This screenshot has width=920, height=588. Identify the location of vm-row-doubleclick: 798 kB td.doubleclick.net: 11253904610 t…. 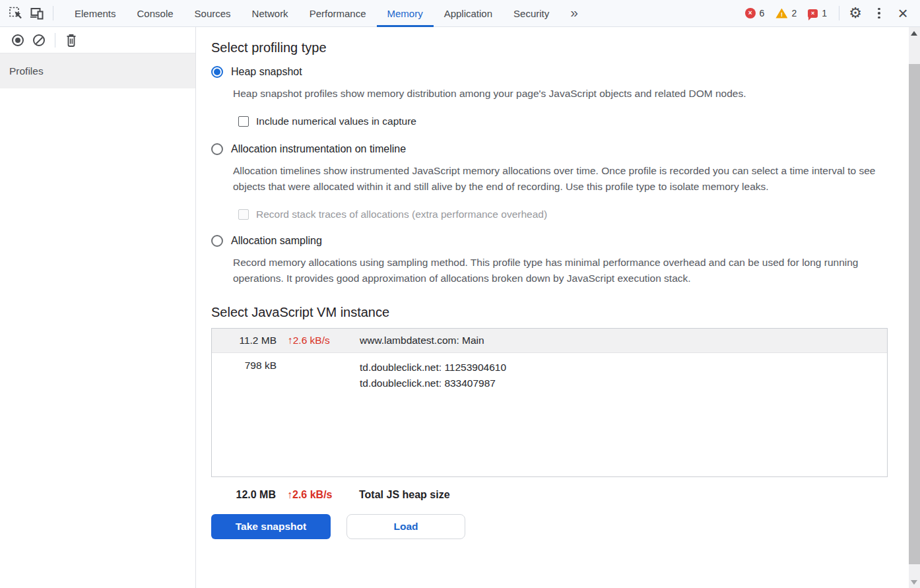
(549, 376).